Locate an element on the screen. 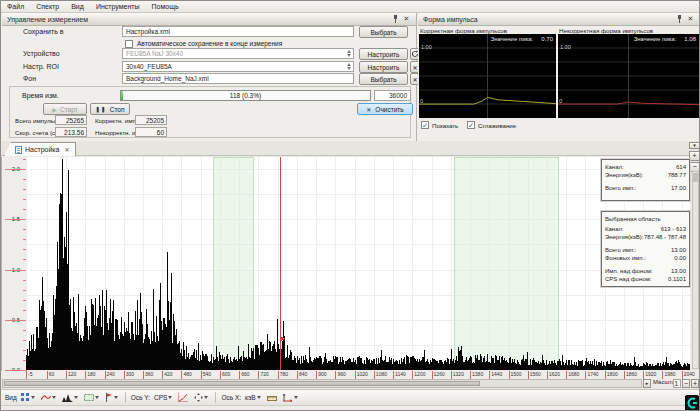 This screenshot has width=700, height=411. x-units-button: кэВ is located at coordinates (253, 398).